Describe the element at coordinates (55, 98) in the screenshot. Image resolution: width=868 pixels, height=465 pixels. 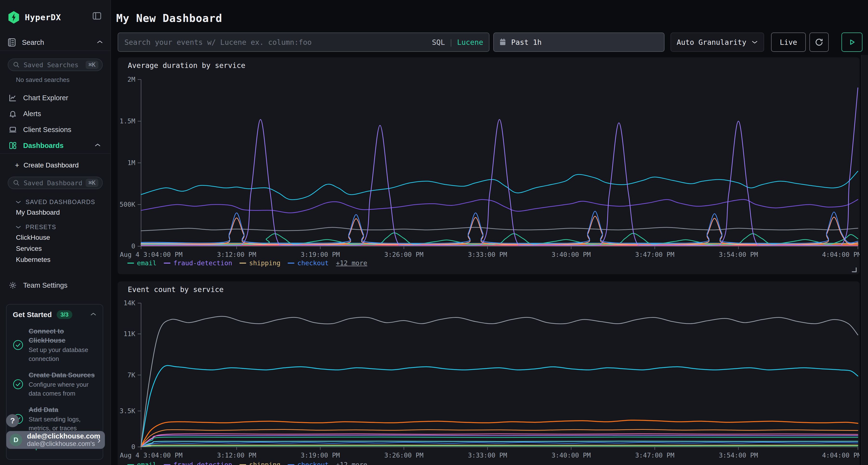
I see `sidebar-item-chart-explorer: Chart Explorer` at that location.